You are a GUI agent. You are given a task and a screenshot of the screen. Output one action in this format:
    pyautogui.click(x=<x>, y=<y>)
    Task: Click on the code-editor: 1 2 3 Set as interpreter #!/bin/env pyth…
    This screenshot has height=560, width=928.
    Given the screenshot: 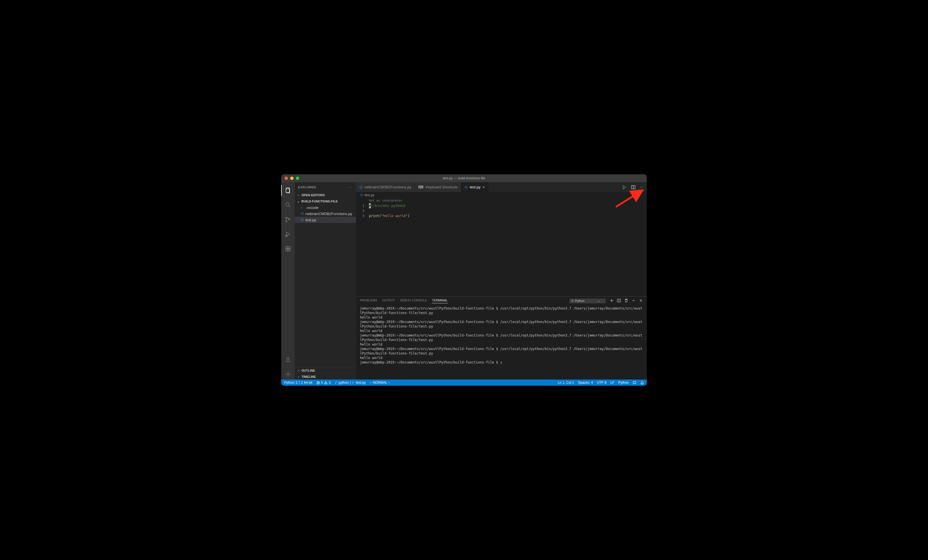 What is the action you would take?
    pyautogui.click(x=501, y=247)
    